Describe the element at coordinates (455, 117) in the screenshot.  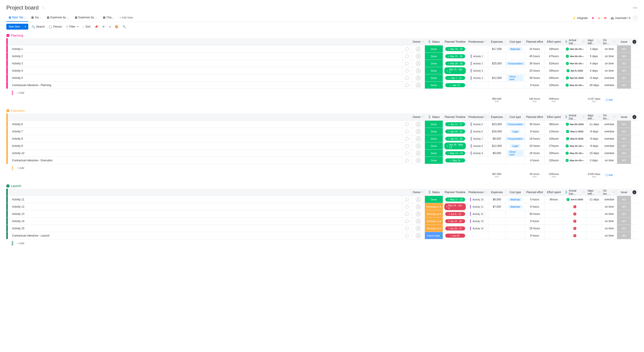
I see `col-timeline: Planned Timeline` at that location.